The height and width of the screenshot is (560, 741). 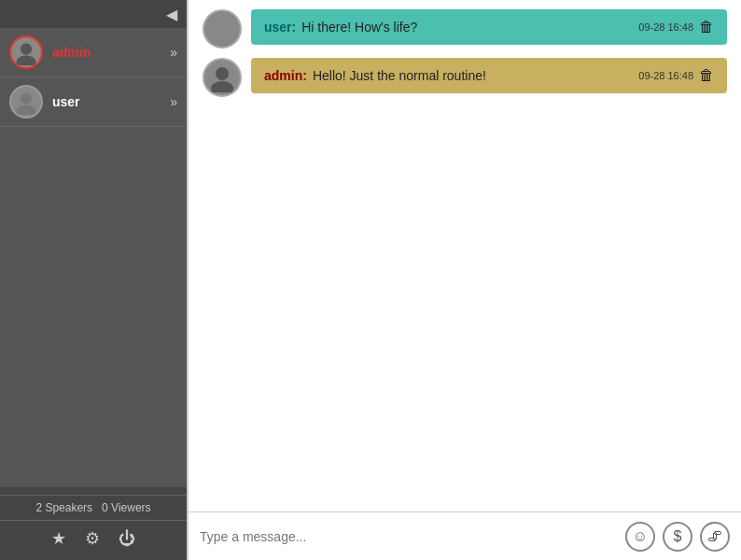 What do you see at coordinates (280, 27) in the screenshot?
I see `message-sender-1: user:` at bounding box center [280, 27].